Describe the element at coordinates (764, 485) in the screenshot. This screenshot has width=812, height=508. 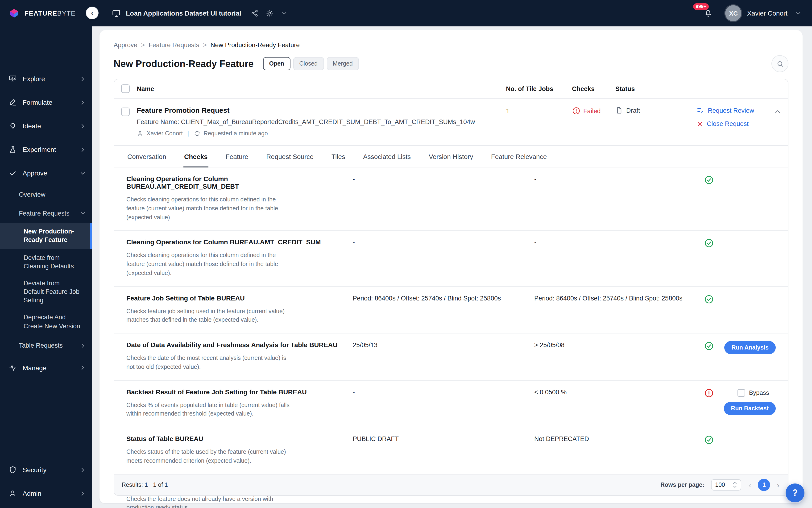
I see `pagination-page-1: 1` at that location.